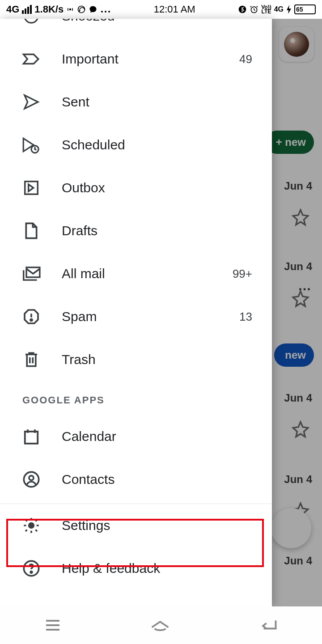 The image size is (322, 644). Describe the element at coordinates (246, 317) in the screenshot. I see `nav-count: 13` at that location.